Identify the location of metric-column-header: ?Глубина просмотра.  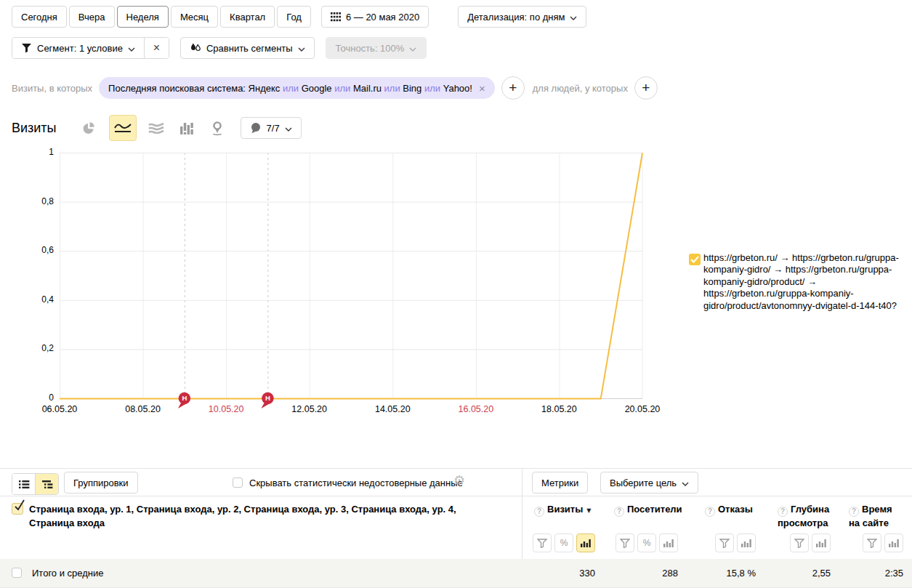
(804, 516).